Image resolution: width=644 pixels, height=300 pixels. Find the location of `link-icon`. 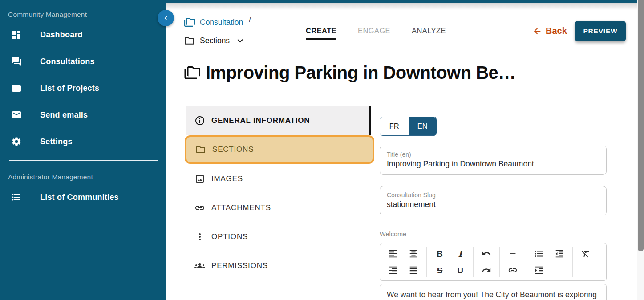

link-icon is located at coordinates (200, 208).